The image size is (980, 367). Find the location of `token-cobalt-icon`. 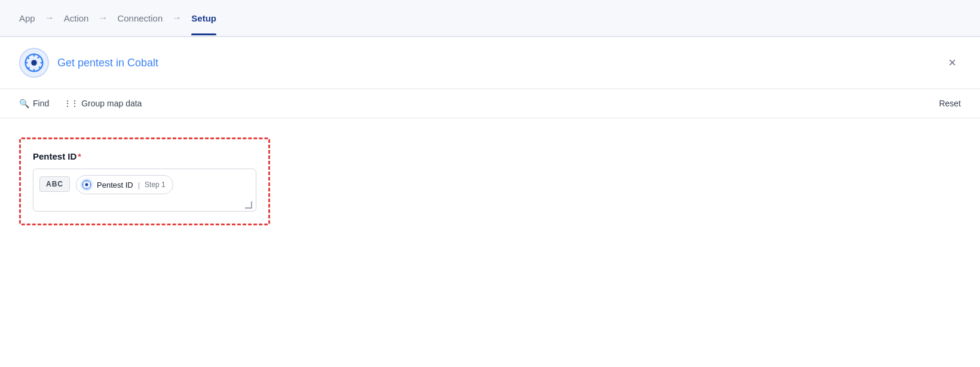

token-cobalt-icon is located at coordinates (87, 185).